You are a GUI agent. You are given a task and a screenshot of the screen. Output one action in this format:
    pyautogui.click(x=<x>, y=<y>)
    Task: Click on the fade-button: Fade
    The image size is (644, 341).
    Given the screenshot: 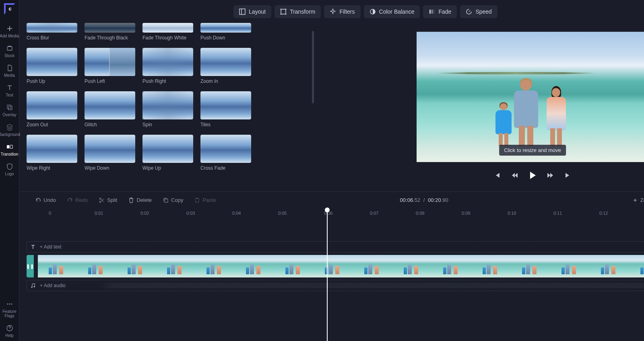 What is the action you would take?
    pyautogui.click(x=440, y=12)
    